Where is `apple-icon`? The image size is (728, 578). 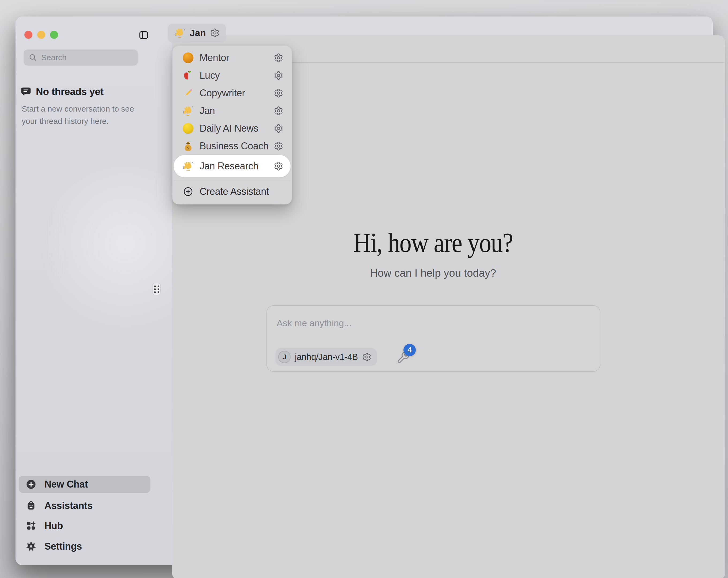 apple-icon is located at coordinates (188, 76).